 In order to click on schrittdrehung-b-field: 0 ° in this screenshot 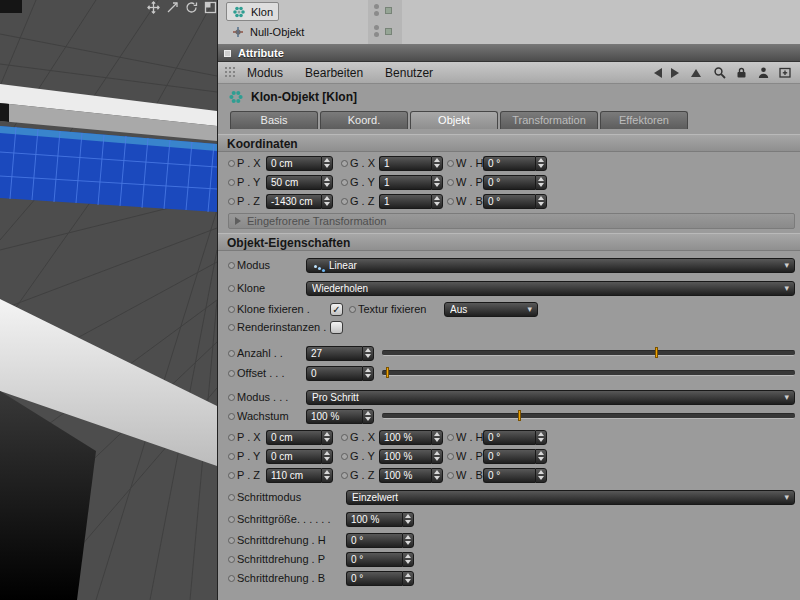, I will do `click(380, 578)`.